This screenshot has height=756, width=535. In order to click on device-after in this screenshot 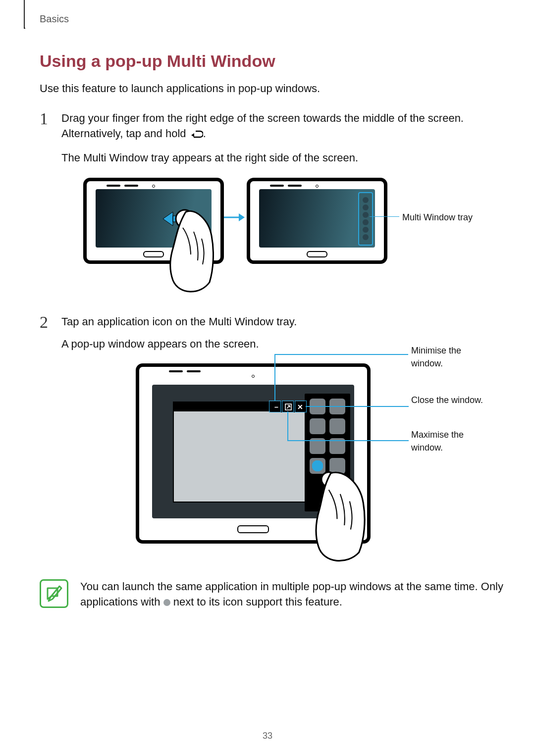, I will do `click(317, 221)`.